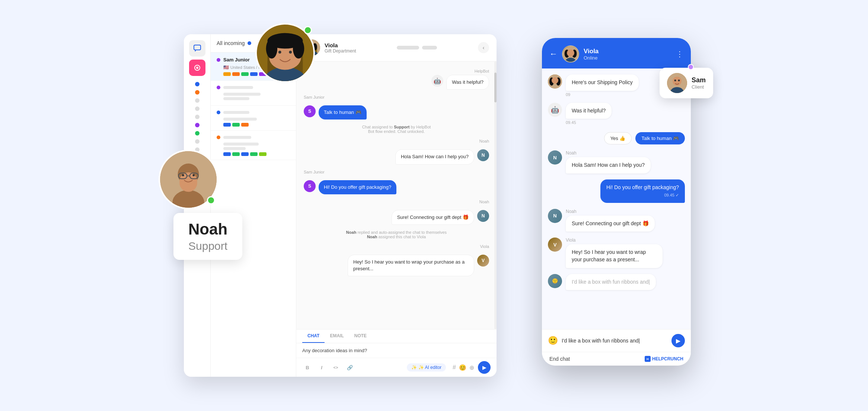 The image size is (868, 411). Describe the element at coordinates (396, 129) in the screenshot. I see `system-msg-1: Chat assigned to Support by HelpBotBot f…` at that location.